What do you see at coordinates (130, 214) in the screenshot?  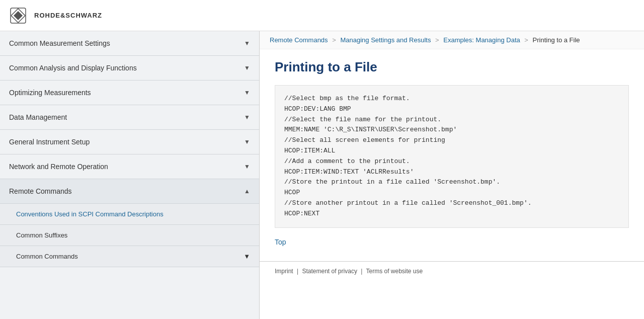 I see `sidebar-sub-item-conventions: Conventions Used in SCPI Command Descrip…` at bounding box center [130, 214].